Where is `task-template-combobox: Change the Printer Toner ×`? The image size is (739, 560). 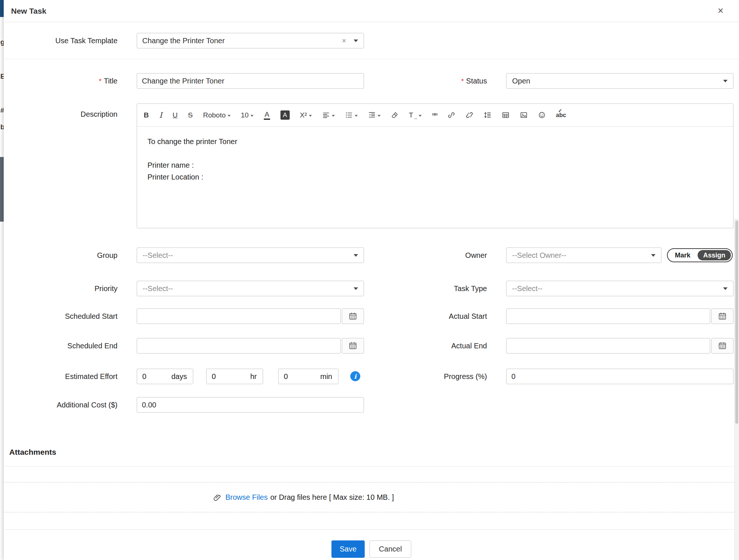
task-template-combobox: Change the Printer Toner × is located at coordinates (251, 41).